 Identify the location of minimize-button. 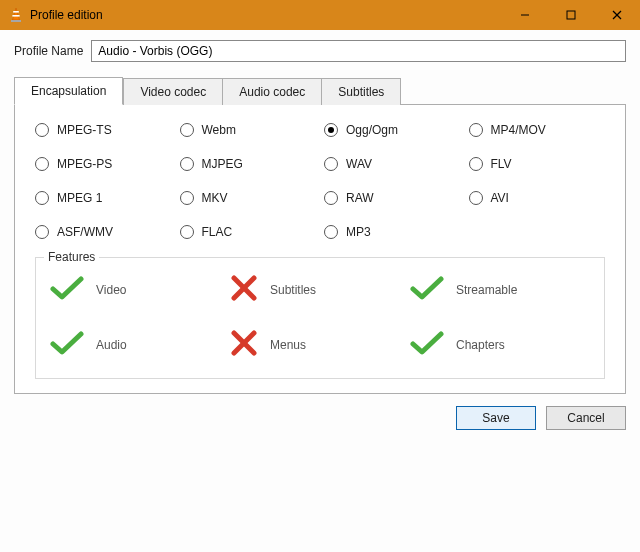
(525, 15).